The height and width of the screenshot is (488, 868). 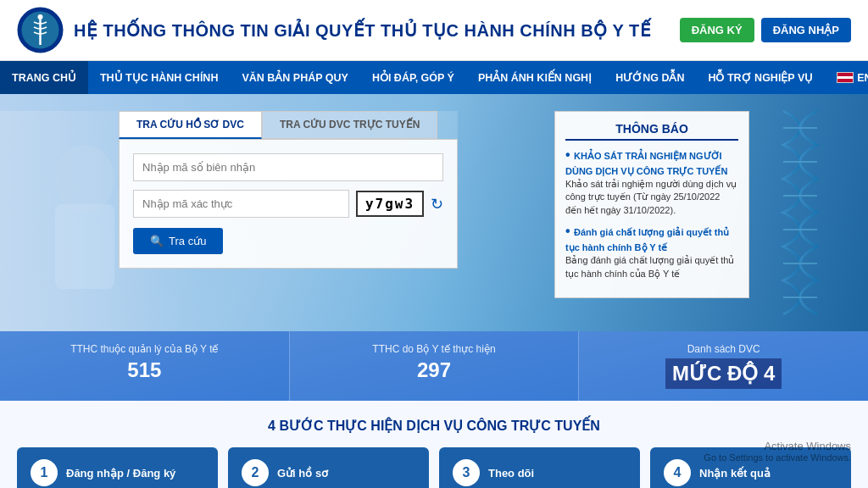 What do you see at coordinates (434, 366) in the screenshot?
I see `stats-bar: TTHC thuộc quản lý của Bộ Y tế 515 TTHC …` at bounding box center [434, 366].